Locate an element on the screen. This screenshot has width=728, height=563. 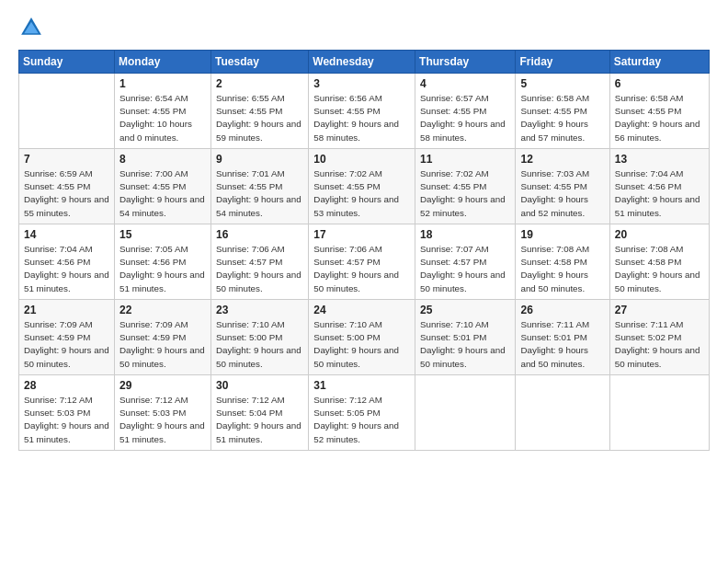
day-number: 22 is located at coordinates (163, 310).